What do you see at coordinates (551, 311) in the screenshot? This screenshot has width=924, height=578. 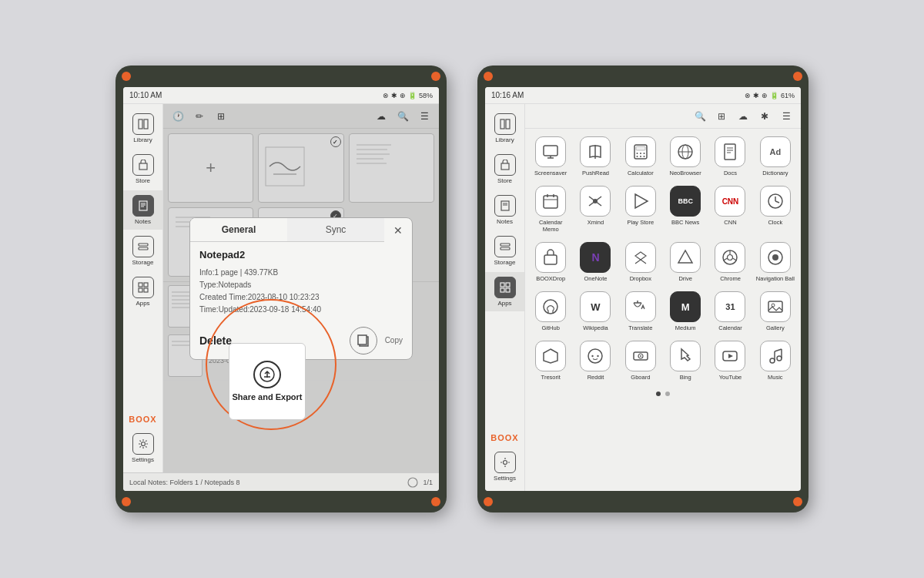 I see `app-item-github: GitHub` at bounding box center [551, 311].